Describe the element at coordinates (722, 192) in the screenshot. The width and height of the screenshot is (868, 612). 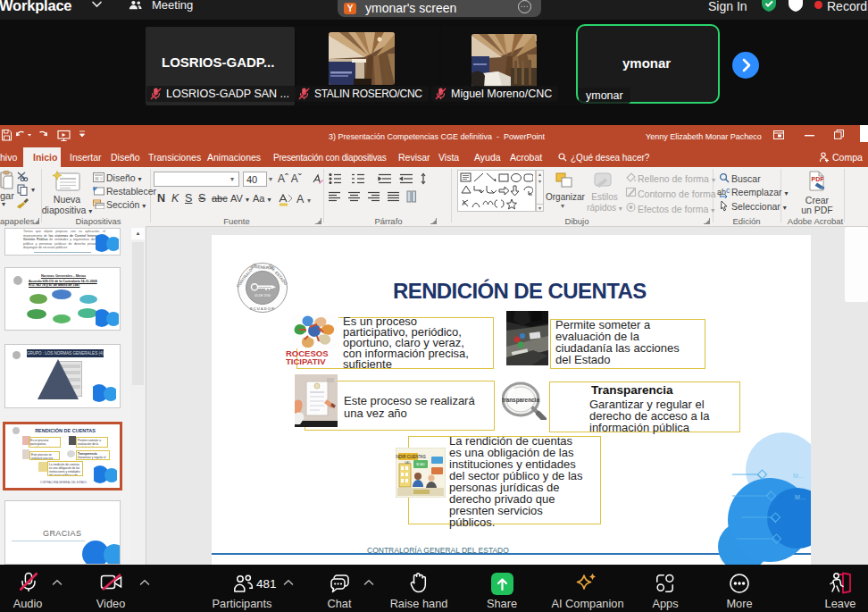
I see `svg-text: ab` at that location.